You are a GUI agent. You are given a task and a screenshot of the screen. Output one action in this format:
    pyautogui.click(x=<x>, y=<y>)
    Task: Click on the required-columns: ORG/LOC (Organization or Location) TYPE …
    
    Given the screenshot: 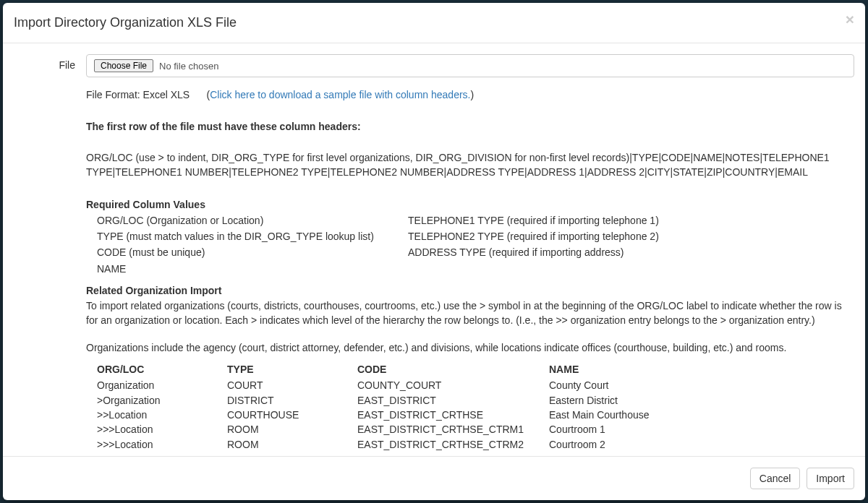 What is the action you would take?
    pyautogui.click(x=470, y=246)
    